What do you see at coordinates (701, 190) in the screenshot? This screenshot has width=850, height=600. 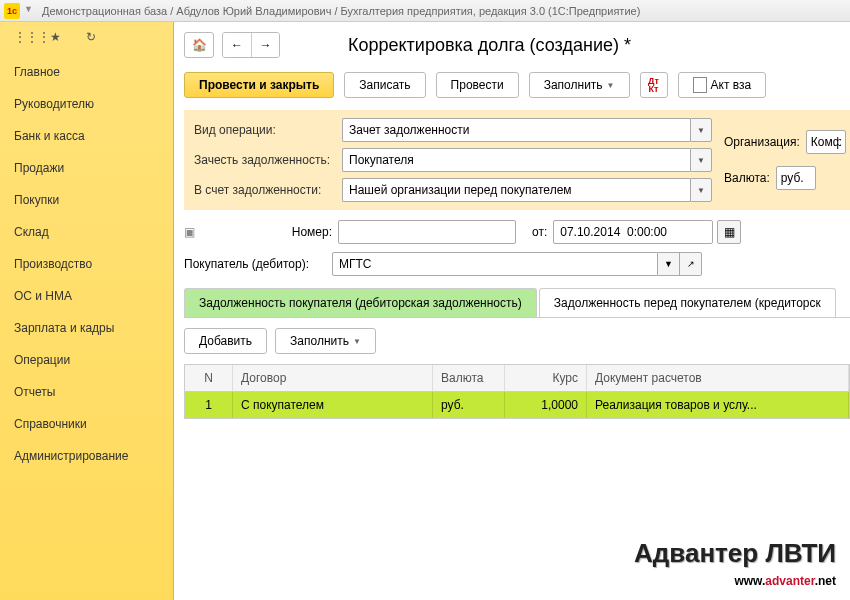 I see `against-debt-dropdown: ▼` at bounding box center [701, 190].